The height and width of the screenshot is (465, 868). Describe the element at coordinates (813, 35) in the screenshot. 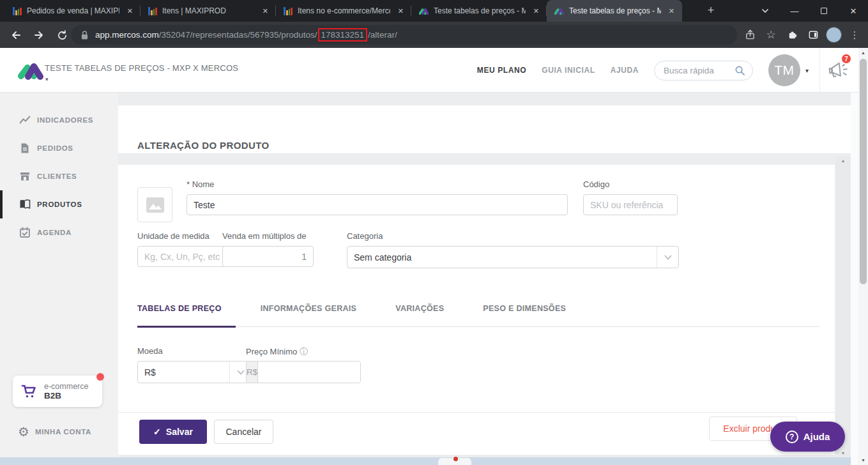

I see `side-panel-icon` at that location.